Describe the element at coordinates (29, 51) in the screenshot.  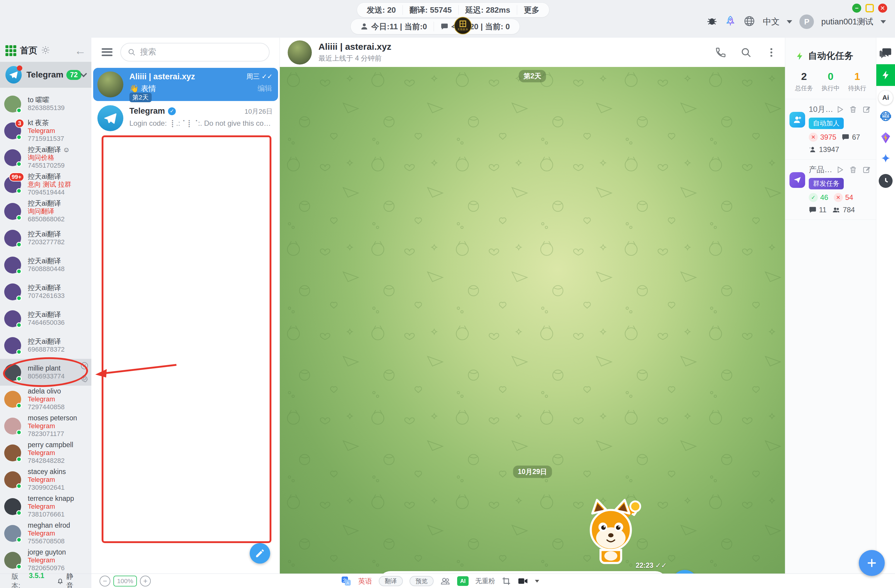
I see `home-label: 首页` at that location.